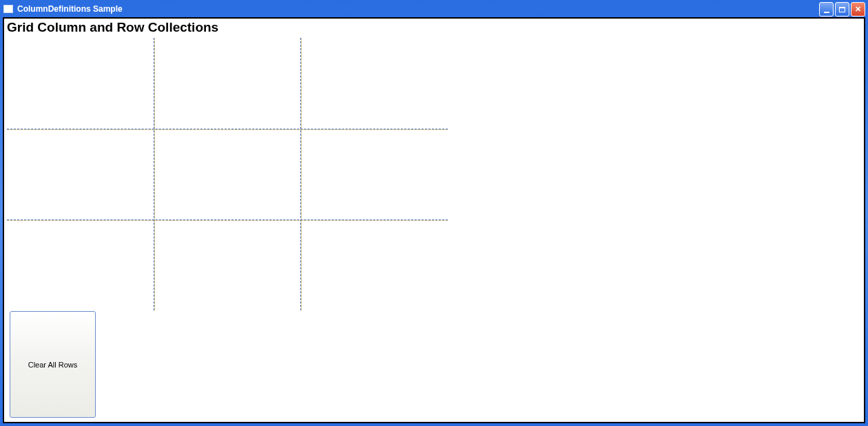  What do you see at coordinates (8, 9) in the screenshot?
I see `app-icon` at bounding box center [8, 9].